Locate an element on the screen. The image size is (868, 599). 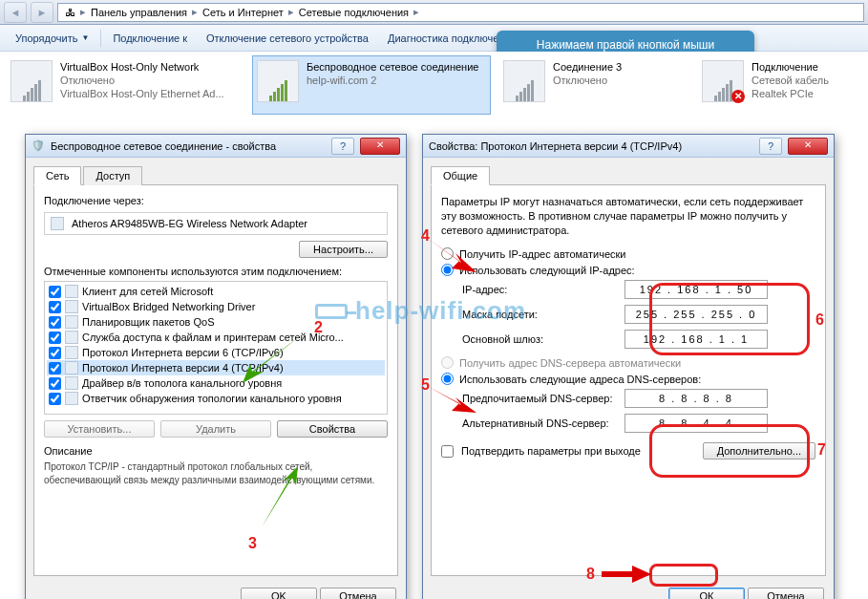
radio-ip-auto-label: Получить IP-адрес автоматически is located at coordinates (542, 254).